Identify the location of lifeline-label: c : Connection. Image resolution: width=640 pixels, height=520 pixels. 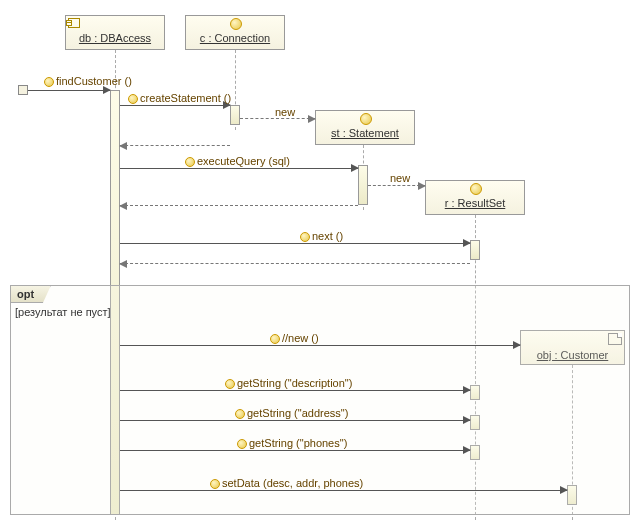
(235, 38).